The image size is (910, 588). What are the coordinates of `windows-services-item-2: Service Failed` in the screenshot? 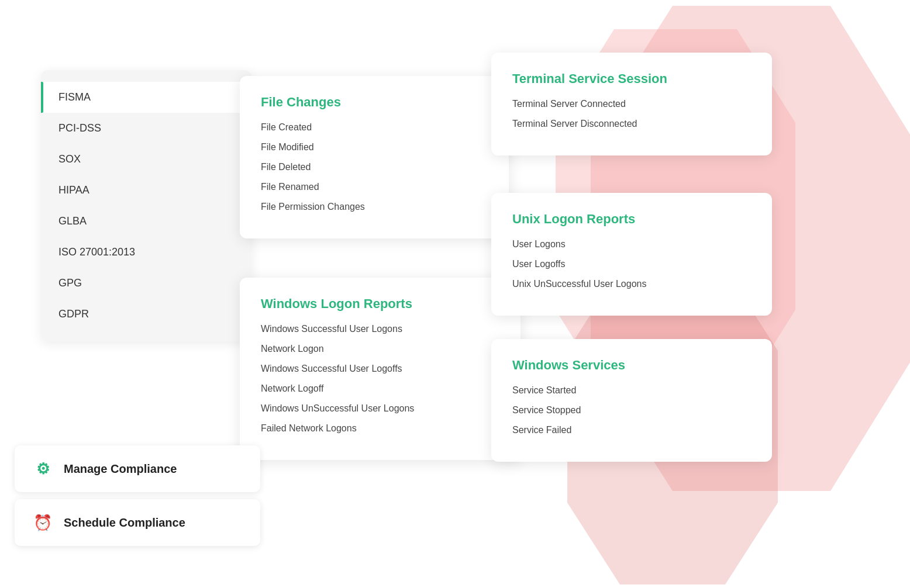 It's located at (632, 430).